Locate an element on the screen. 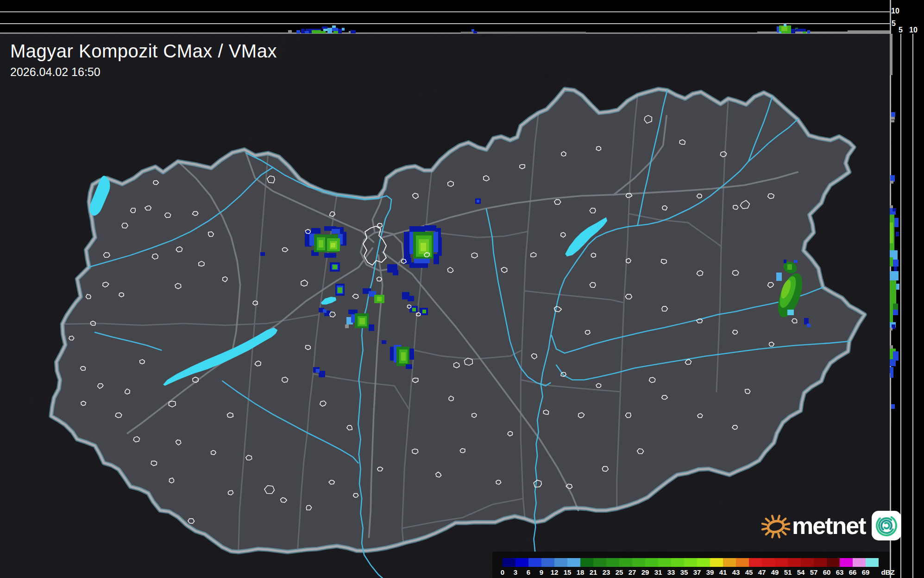  colorbar-tick: 0 is located at coordinates (503, 572).